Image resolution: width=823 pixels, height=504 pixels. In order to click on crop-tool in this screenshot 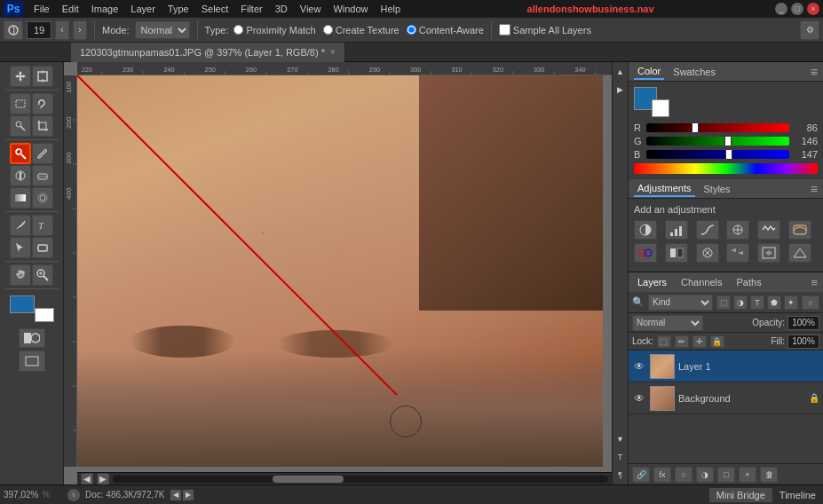, I will do `click(43, 126)`.